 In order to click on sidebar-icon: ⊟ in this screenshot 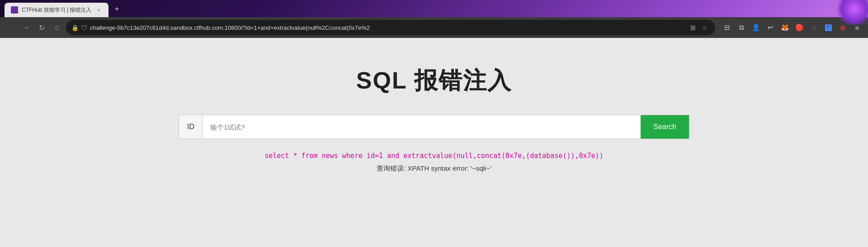, I will do `click(727, 28)`.